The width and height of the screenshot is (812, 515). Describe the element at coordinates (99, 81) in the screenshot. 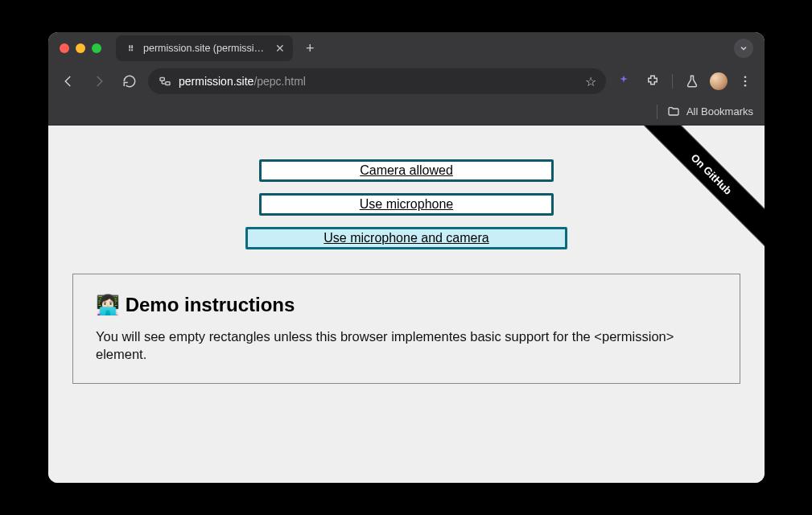

I see `forward-button` at that location.